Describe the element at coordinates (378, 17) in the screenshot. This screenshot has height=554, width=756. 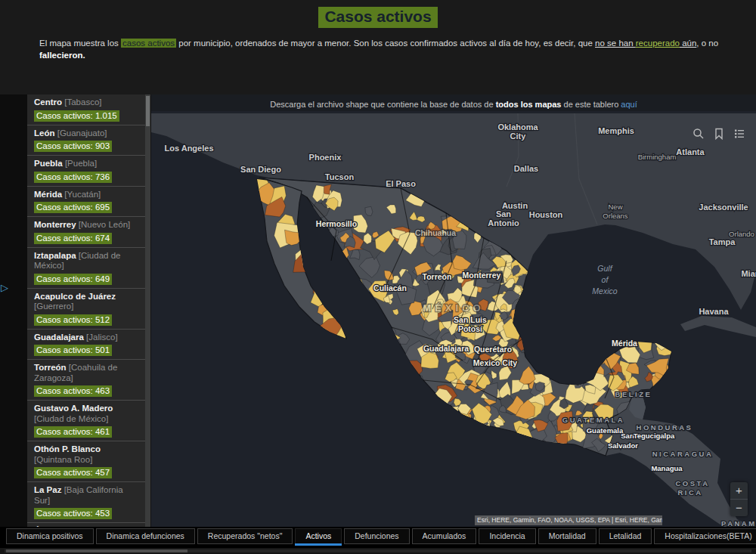
I see `page-title: Casos activos` at that location.